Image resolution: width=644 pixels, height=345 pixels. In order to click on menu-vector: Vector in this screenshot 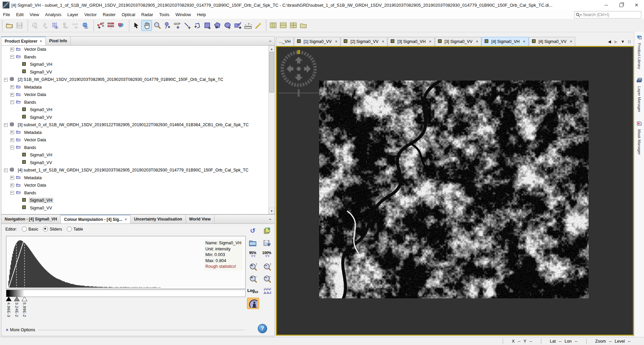, I will do `click(91, 15)`.